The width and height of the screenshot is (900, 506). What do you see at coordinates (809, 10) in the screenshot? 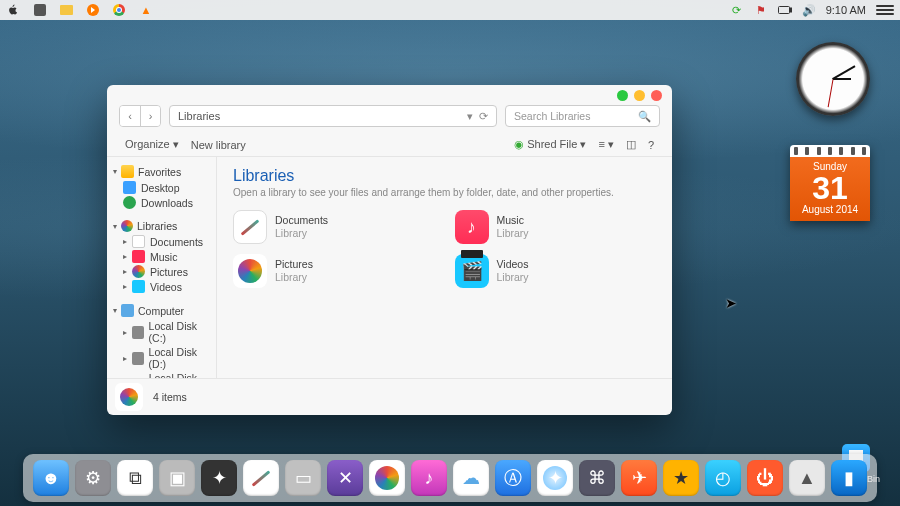
I see `volume-icon: 🔊` at bounding box center [809, 10].